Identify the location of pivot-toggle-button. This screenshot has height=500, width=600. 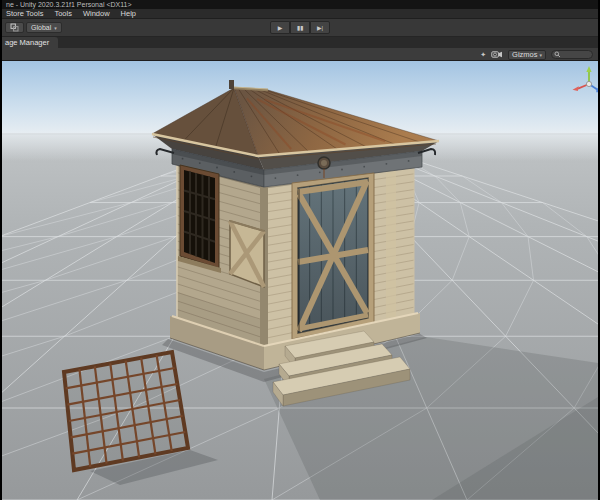
(14, 28).